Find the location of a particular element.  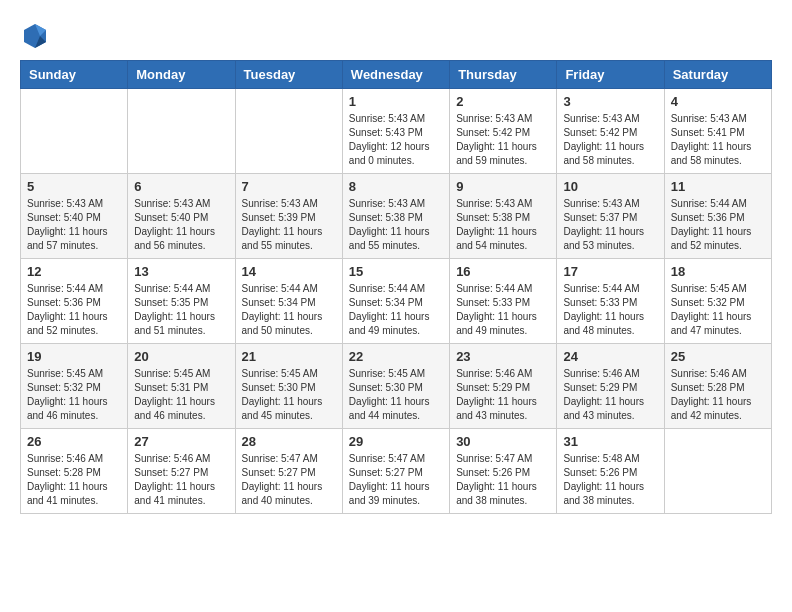

day-number: 14 is located at coordinates (289, 272).